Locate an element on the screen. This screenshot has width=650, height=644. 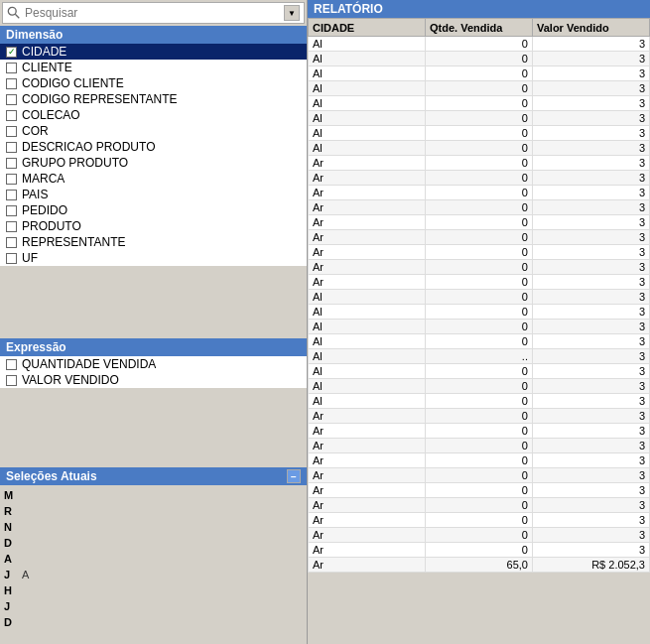
selection-row: JA is located at coordinates (153, 575).